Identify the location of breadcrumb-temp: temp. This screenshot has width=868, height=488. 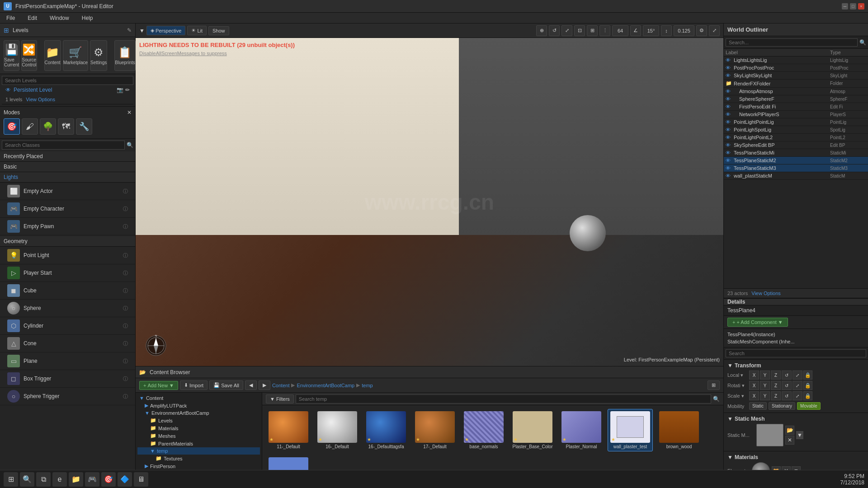
(367, 385).